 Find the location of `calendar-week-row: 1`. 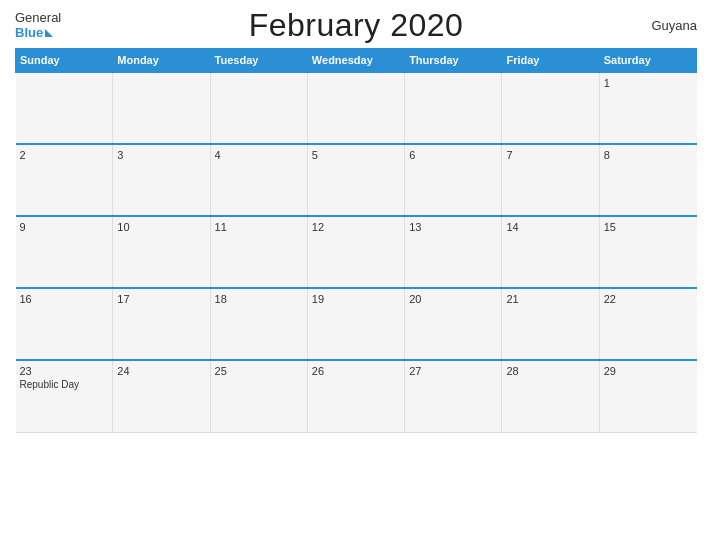

calendar-week-row: 1 is located at coordinates (356, 108).